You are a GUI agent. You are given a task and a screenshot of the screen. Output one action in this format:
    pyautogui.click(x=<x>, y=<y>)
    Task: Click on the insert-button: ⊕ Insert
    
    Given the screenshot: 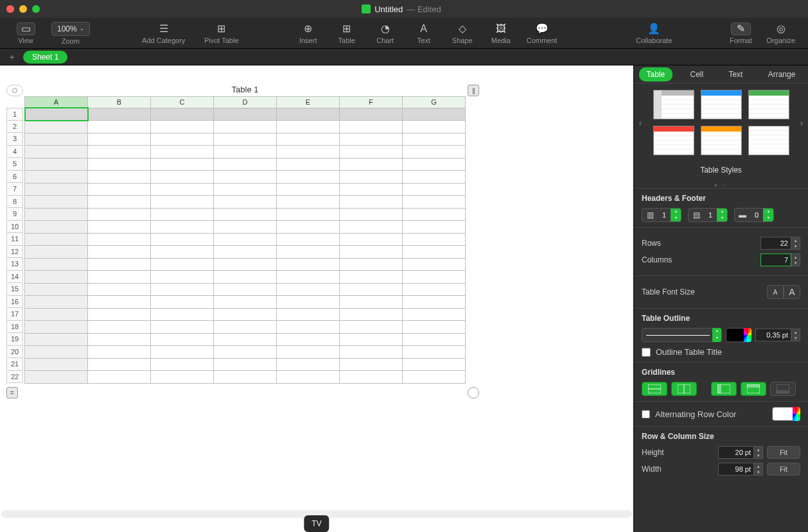 What is the action you would take?
    pyautogui.click(x=308, y=33)
    